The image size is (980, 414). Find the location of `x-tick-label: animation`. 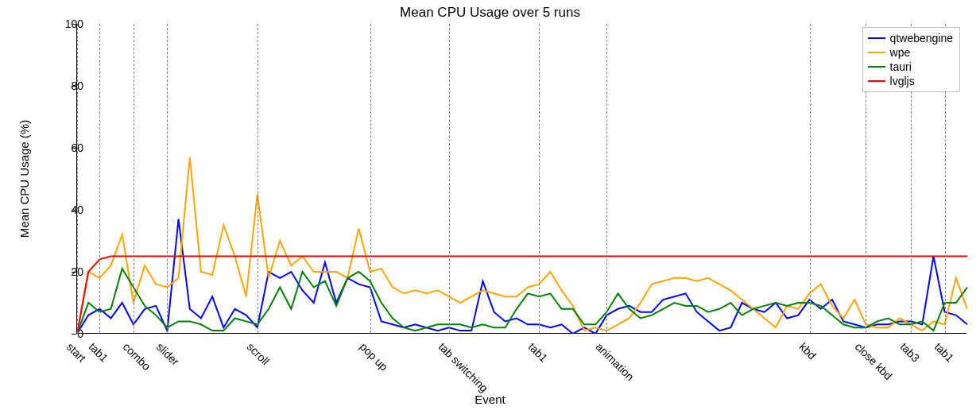

x-tick-label: animation is located at coordinates (615, 362).